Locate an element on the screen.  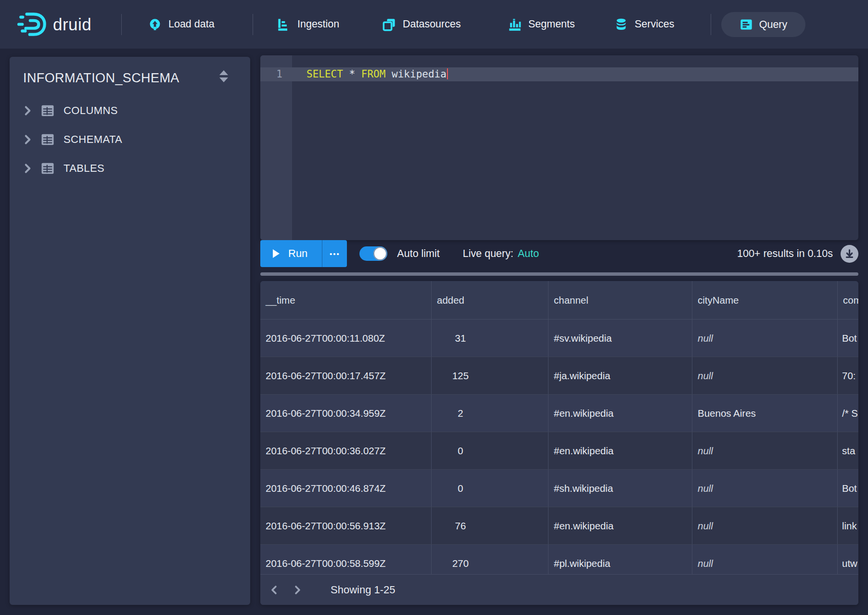
schema-title: INFORMATION_SCHEMA is located at coordinates (101, 78).